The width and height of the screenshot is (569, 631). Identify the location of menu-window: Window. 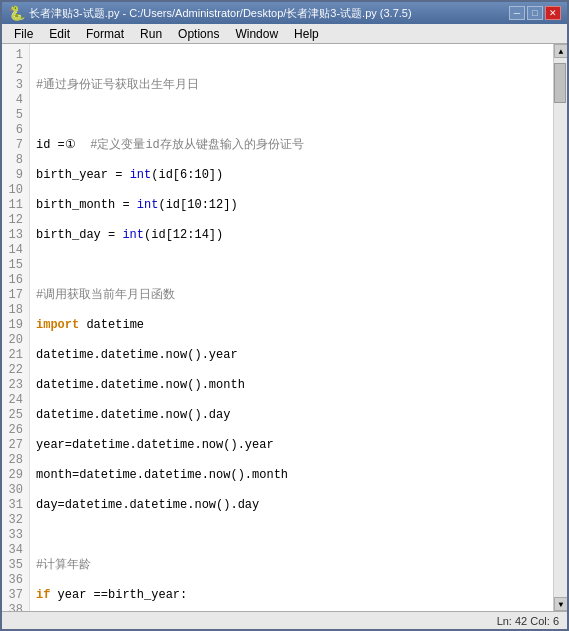
(256, 34).